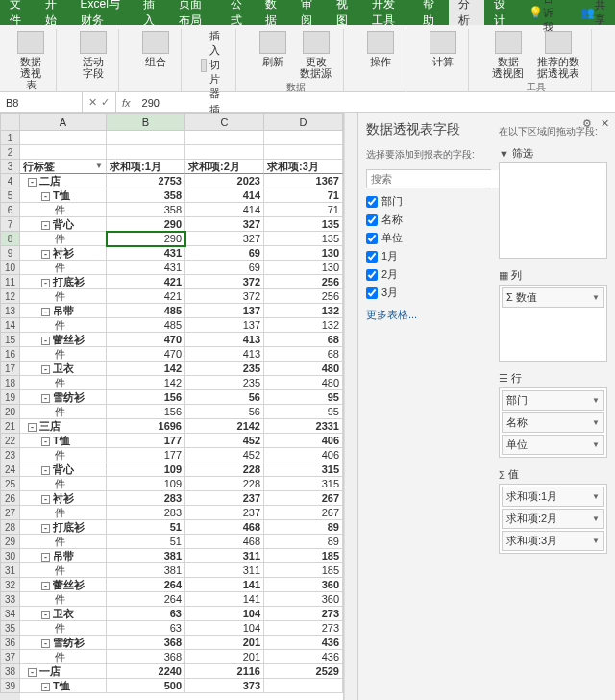 The height and width of the screenshot is (700, 615). Describe the element at coordinates (304, 340) in the screenshot. I see `cell: 68` at that location.